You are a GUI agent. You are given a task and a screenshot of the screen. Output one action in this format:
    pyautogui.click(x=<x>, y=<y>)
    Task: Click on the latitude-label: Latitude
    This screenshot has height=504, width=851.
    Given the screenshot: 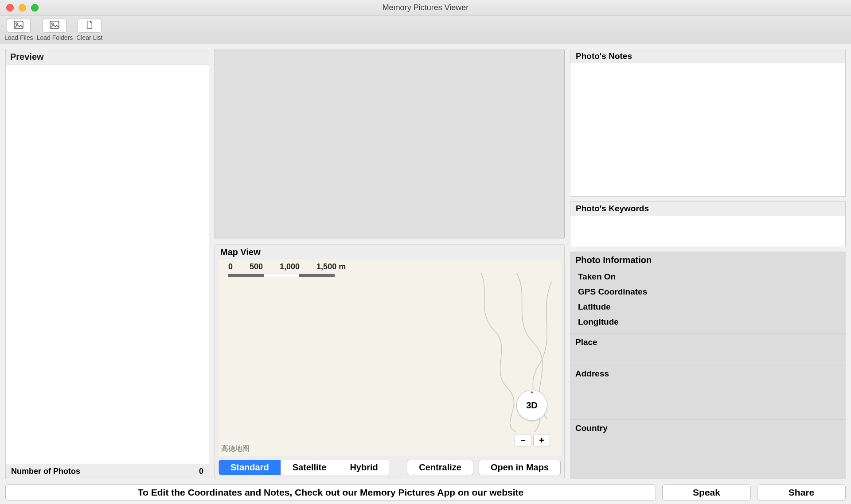 What is the action you would take?
    pyautogui.click(x=708, y=307)
    